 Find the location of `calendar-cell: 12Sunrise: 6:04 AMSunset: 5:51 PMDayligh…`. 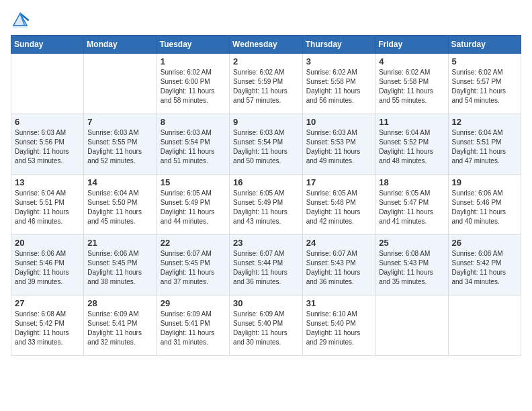

calendar-cell: 12Sunrise: 6:04 AMSunset: 5:51 PMDayligh… is located at coordinates (485, 144).